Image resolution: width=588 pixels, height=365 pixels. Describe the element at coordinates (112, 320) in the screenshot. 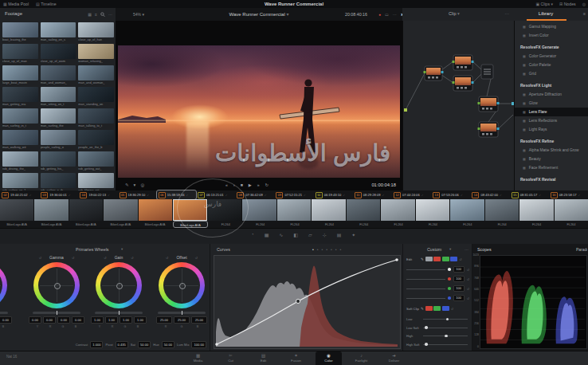

I see `wheel-value: 1.00` at that location.